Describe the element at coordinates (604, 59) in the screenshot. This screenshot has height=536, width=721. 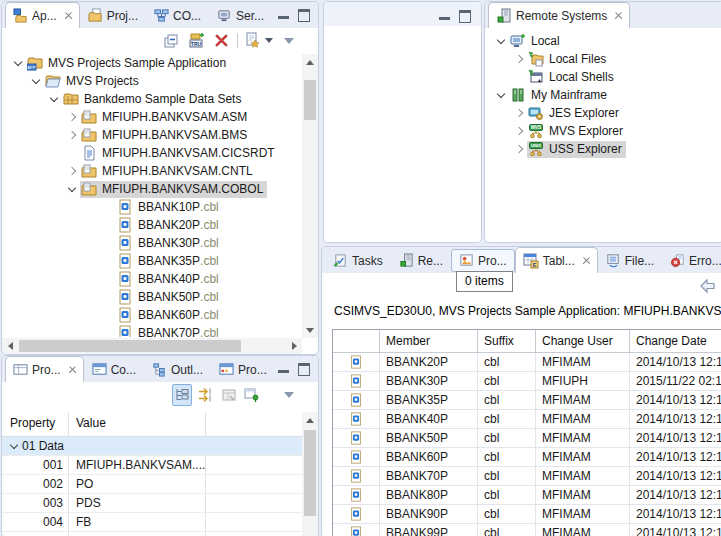
I see `tree-item-local-files: Local Files` at that location.